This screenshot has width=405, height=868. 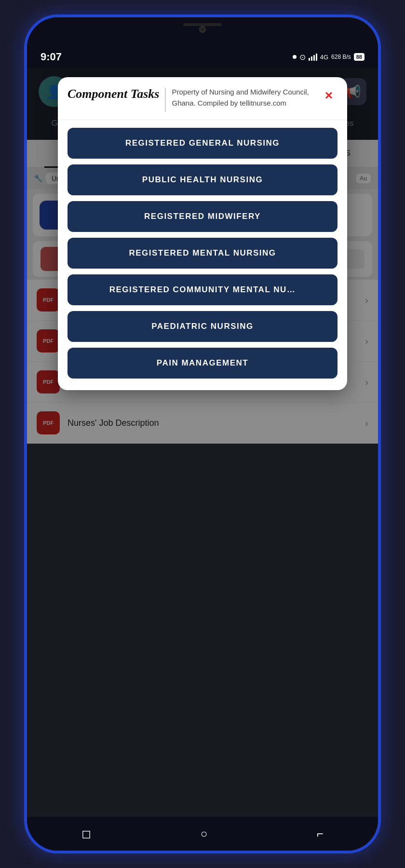 What do you see at coordinates (202, 57) in the screenshot?
I see `status-bar: 9:07 ⊙ 4G 628 B/s 88` at bounding box center [202, 57].